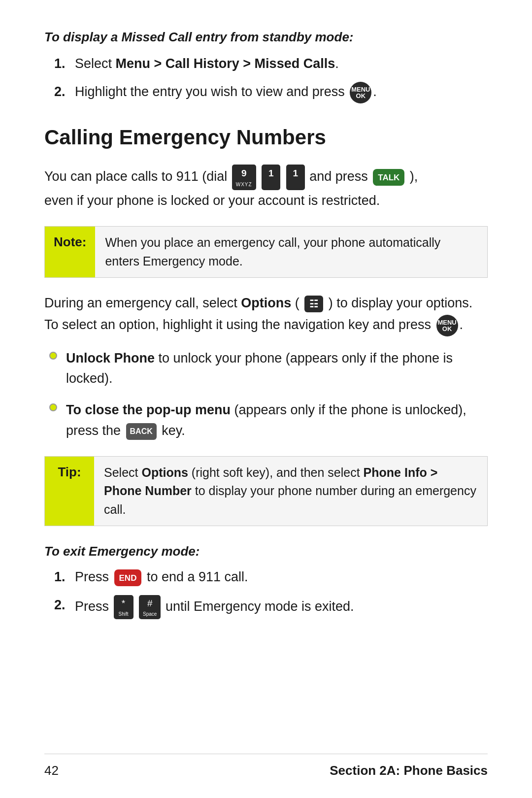 The width and height of the screenshot is (532, 798). I want to click on exit-step-num-2: 2., so click(61, 605).